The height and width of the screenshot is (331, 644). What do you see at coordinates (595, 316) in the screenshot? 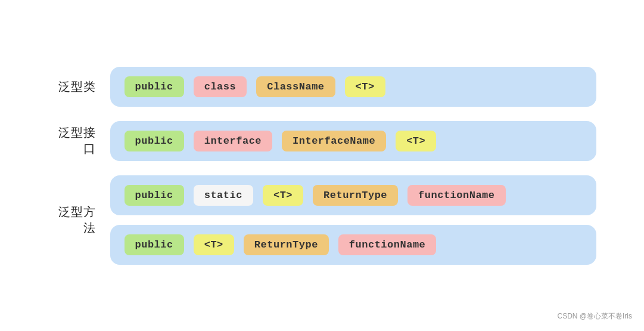
I see `watermark: CSDN @卷心菜不卷Iris` at bounding box center [595, 316].